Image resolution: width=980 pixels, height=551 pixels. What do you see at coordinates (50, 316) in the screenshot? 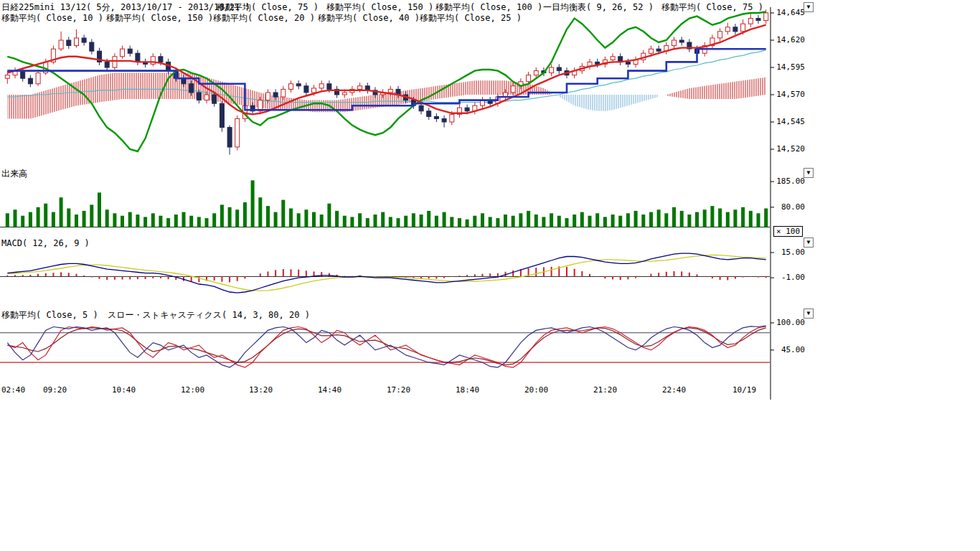
I see `stoch-ma-panel-label: 移動平均( Close, 5 )` at bounding box center [50, 316].